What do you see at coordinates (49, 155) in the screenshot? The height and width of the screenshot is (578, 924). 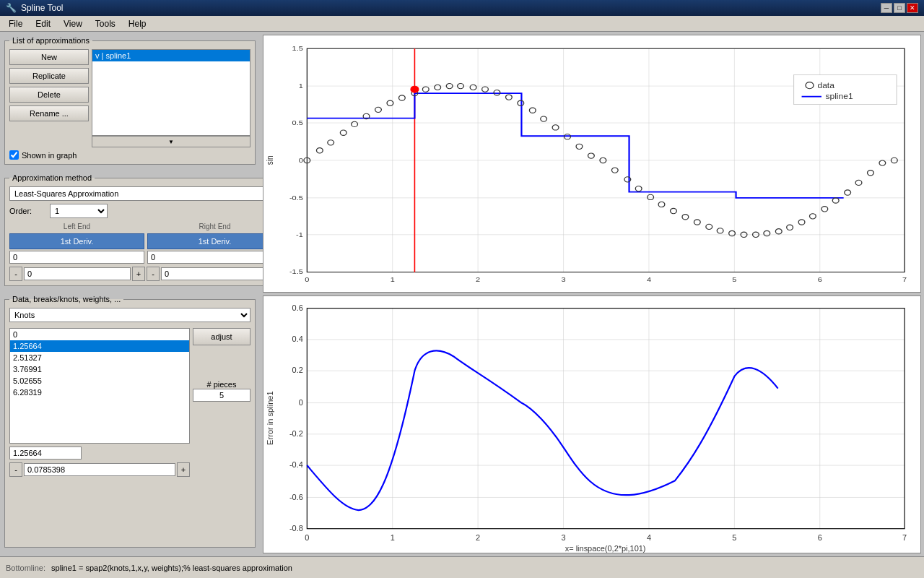 I see `shown-in-graph-label: Shown in graph` at bounding box center [49, 155].